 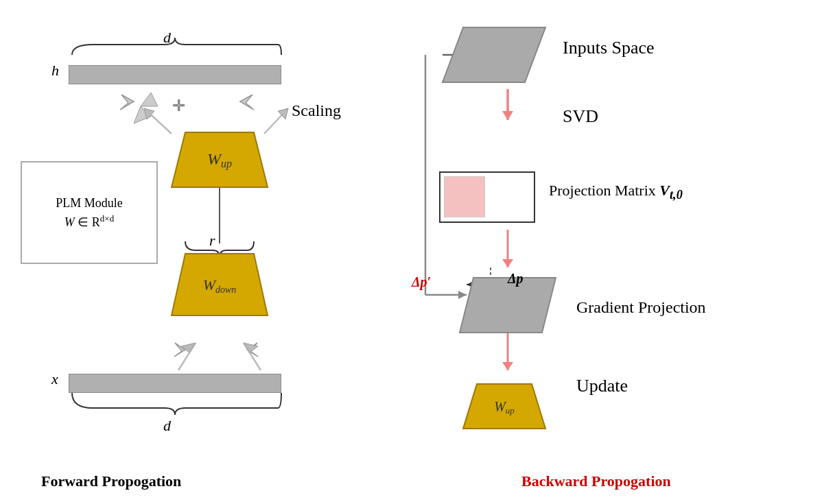 What do you see at coordinates (596, 481) in the screenshot?
I see `backward-propagation-label: Backward Propogation` at bounding box center [596, 481].